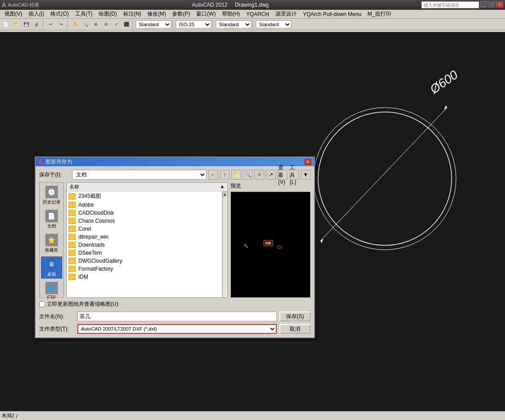 The image size is (505, 420). What do you see at coordinates (500, 4) in the screenshot?
I see `close-button: ✕` at bounding box center [500, 4].